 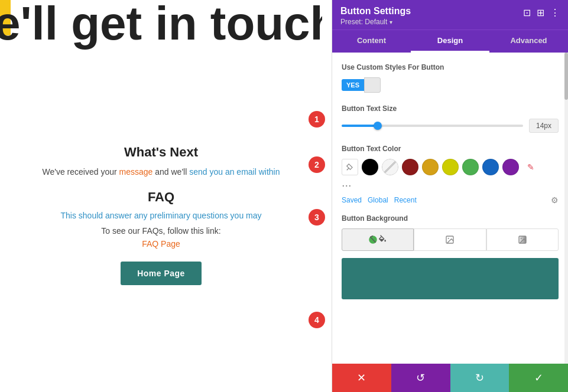 What do you see at coordinates (317, 320) in the screenshot?
I see `badge-4: 4` at bounding box center [317, 320].